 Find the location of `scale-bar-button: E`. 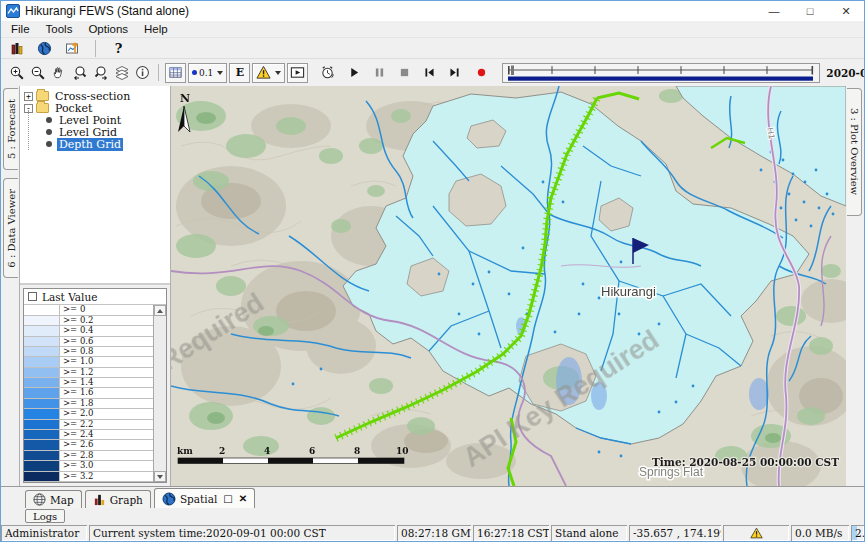

scale-bar-button: E is located at coordinates (240, 73).